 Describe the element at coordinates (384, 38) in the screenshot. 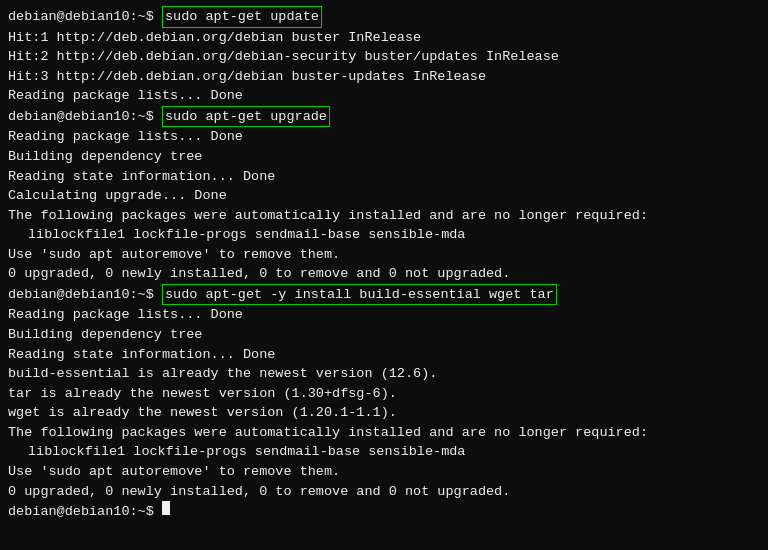

I see `terminal-line: Hit:1 http://deb.debian.org/debian buste…` at that location.